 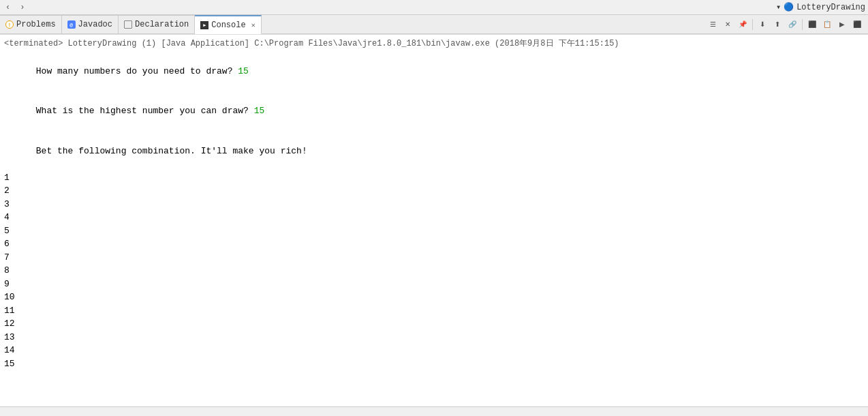 I want to click on bottom-scrollbar, so click(x=434, y=411).